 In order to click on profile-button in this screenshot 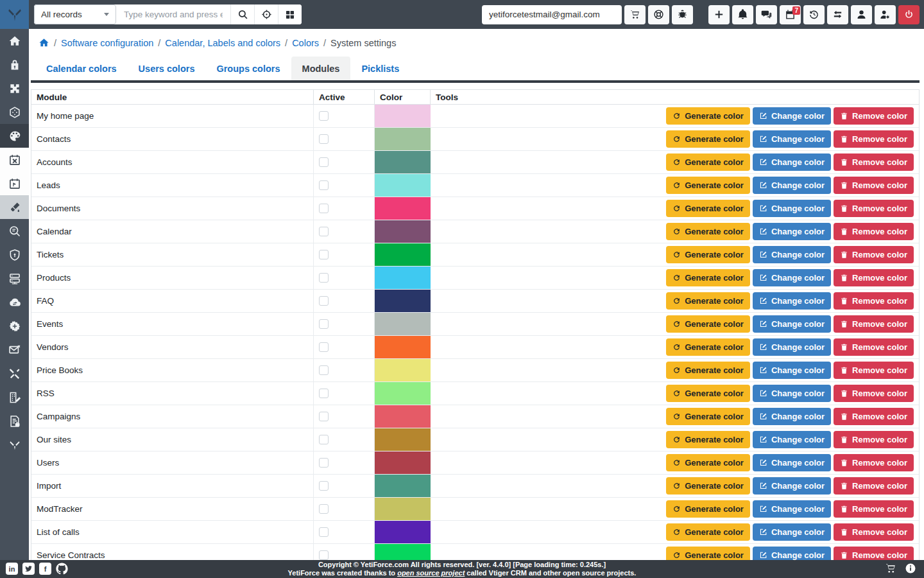, I will do `click(861, 15)`.